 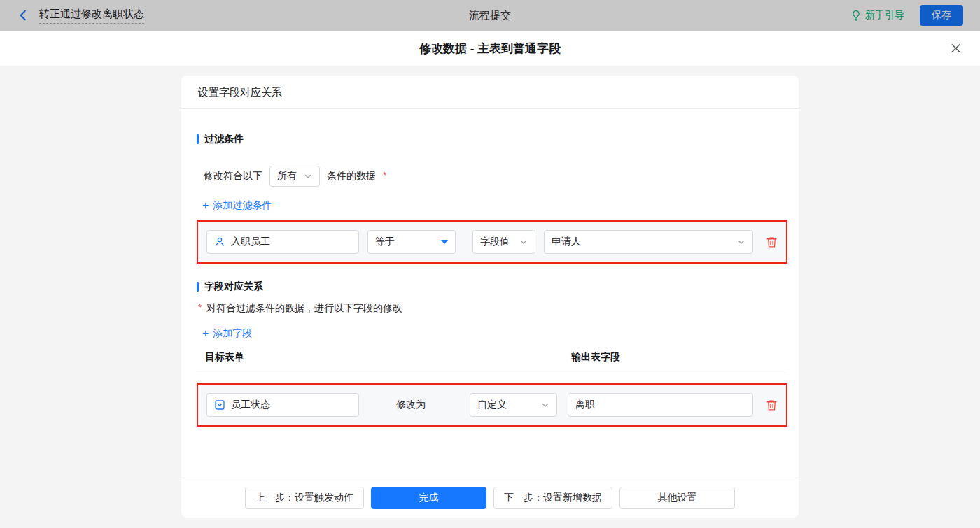 I want to click on column-header-output-field: 输出表字段, so click(x=596, y=357).